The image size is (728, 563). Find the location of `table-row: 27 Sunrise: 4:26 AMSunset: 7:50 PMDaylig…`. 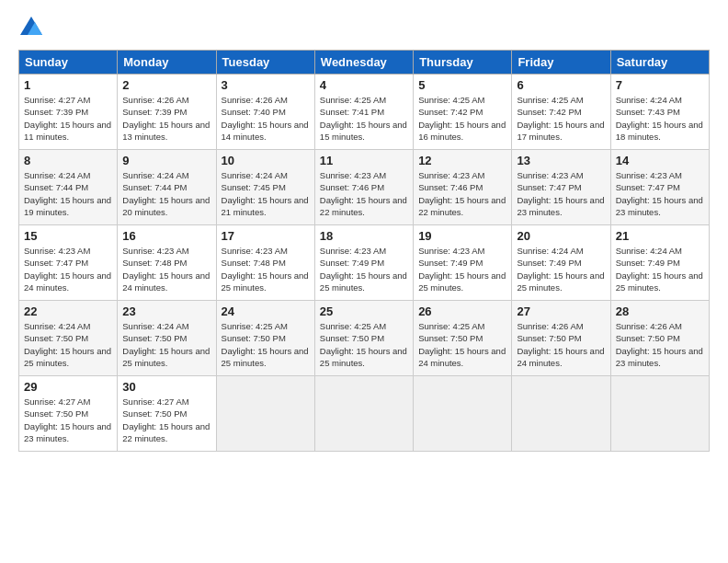

table-row: 27 Sunrise: 4:26 AMSunset: 7:50 PMDaylig… is located at coordinates (561, 339).